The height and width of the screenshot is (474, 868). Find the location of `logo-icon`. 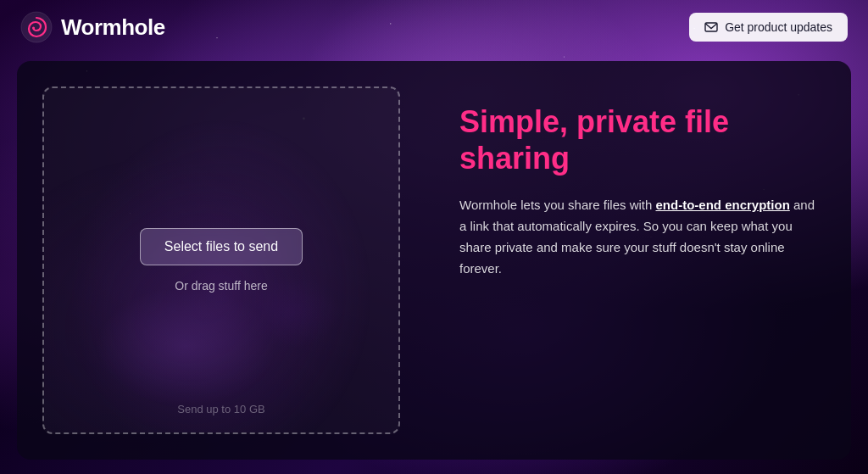

logo-icon is located at coordinates (36, 27).